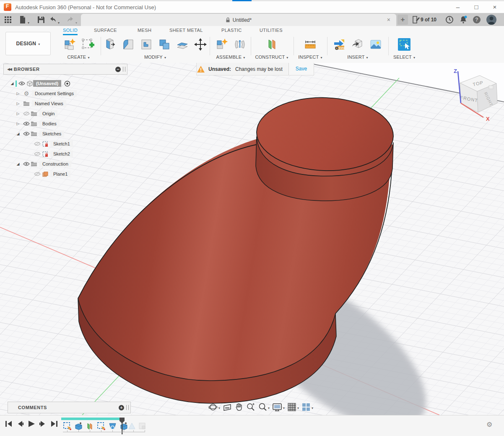  Describe the element at coordinates (272, 44) in the screenshot. I see `construction-plane-icon` at that location.